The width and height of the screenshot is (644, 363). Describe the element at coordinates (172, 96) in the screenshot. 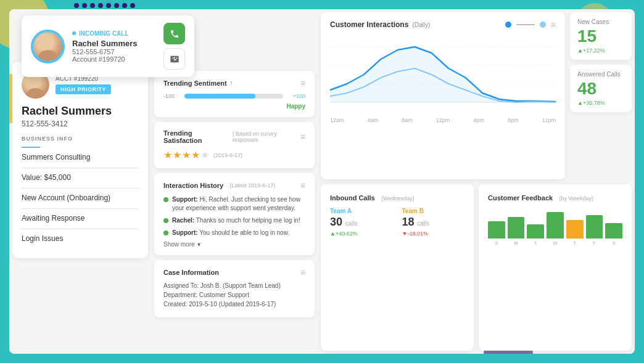

I see `sentiment-minus: -100` at that location.